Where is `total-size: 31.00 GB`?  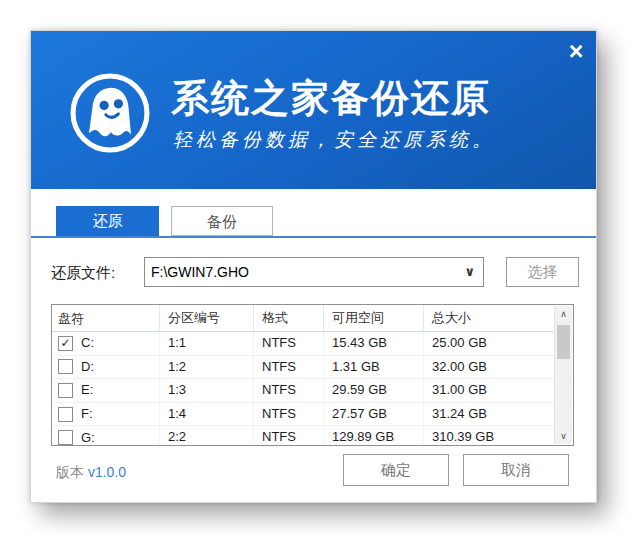
total-size: 31.00 GB is located at coordinates (490, 390).